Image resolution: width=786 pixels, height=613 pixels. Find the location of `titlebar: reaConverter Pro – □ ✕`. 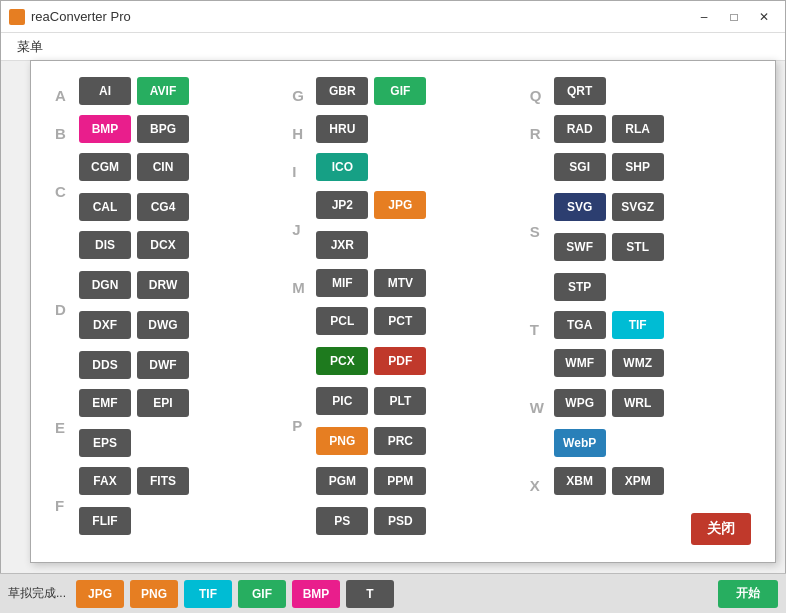

titlebar: reaConverter Pro – □ ✕ is located at coordinates (393, 17).